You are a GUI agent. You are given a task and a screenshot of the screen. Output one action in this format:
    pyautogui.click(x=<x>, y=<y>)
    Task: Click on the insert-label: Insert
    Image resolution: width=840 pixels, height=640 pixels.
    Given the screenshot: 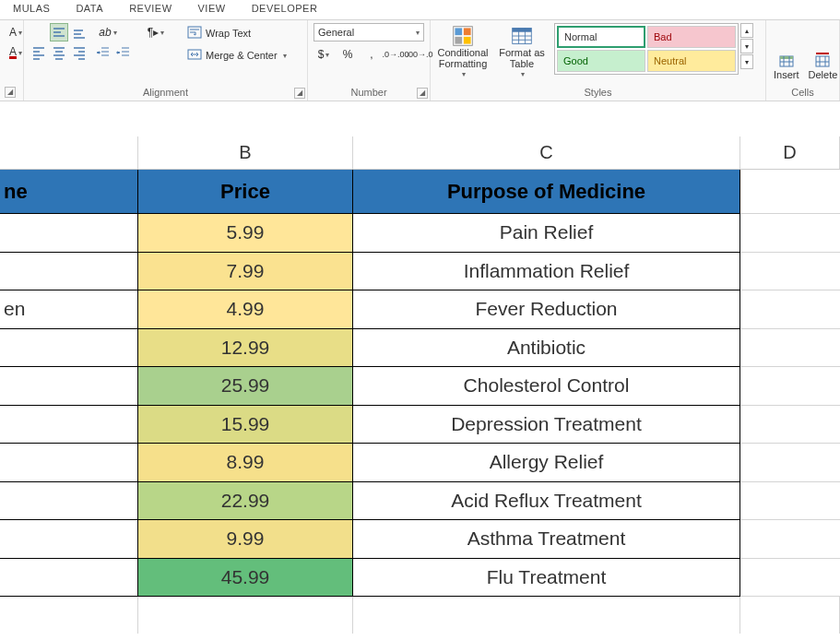 What is the action you would take?
    pyautogui.click(x=787, y=75)
    